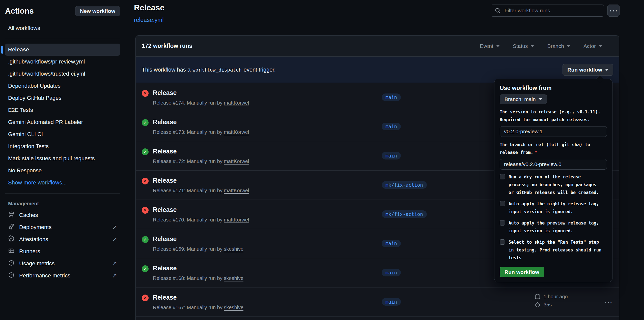 The height and width of the screenshot is (320, 644). Describe the element at coordinates (553, 164) in the screenshot. I see `ref-input` at that location.